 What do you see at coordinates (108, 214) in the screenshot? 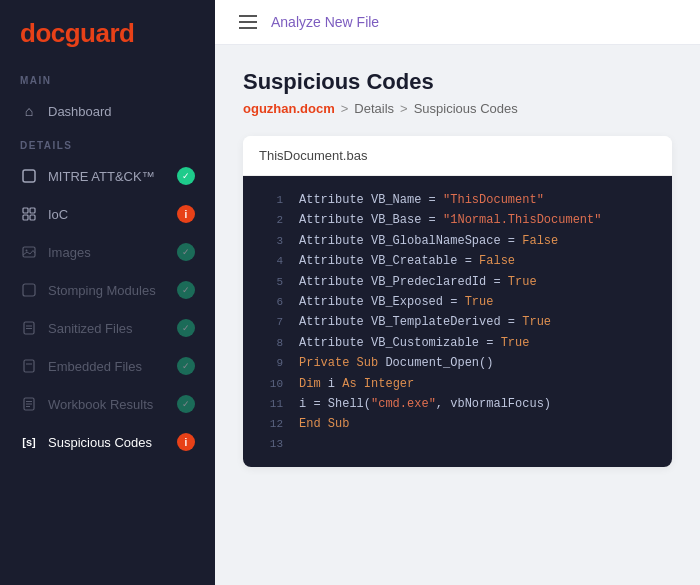
I see `sidebar-item-label: IoC` at bounding box center [108, 214].